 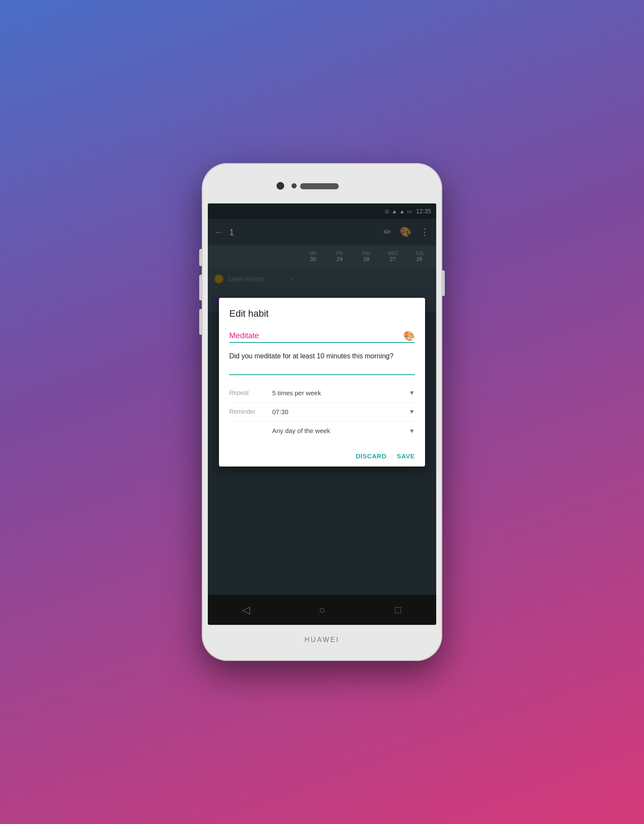 What do you see at coordinates (343, 393) in the screenshot?
I see `repeat-dropdown: 5 times per week ▼` at bounding box center [343, 393].